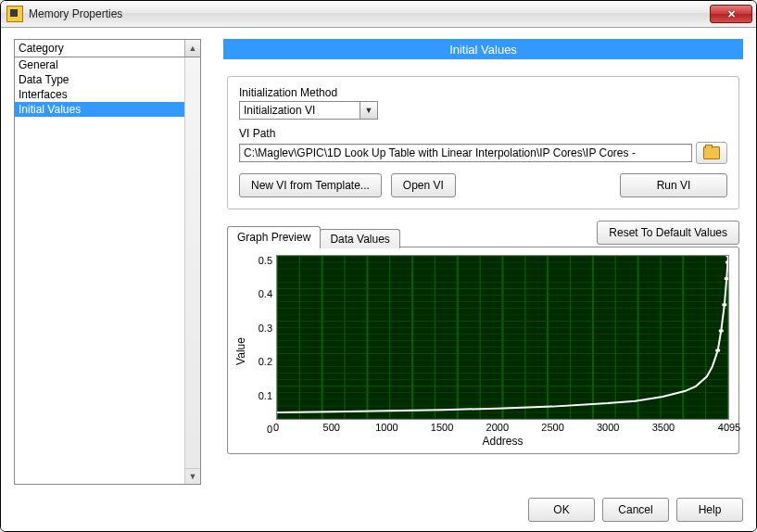 The image size is (757, 532). Describe the element at coordinates (484, 133) in the screenshot. I see `vi-path-label: VI Path` at that location.